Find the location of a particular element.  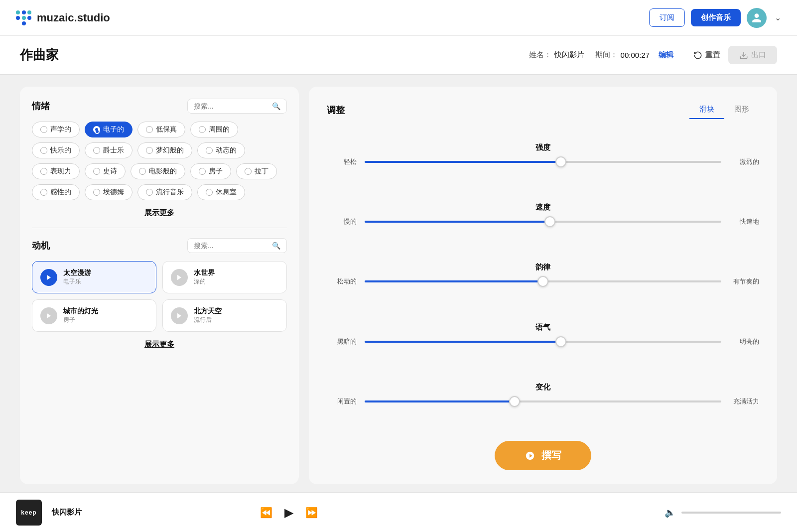

tab-slider: 滑块 is located at coordinates (707, 110).